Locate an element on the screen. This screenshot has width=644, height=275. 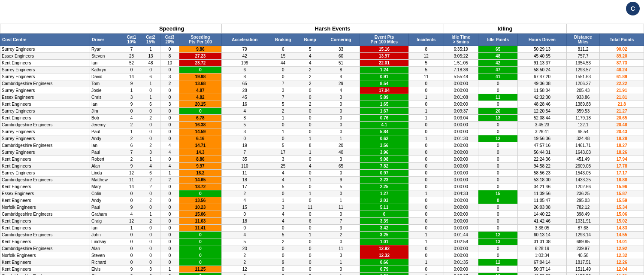
cell-dist: 295.03 is located at coordinates (583, 201).